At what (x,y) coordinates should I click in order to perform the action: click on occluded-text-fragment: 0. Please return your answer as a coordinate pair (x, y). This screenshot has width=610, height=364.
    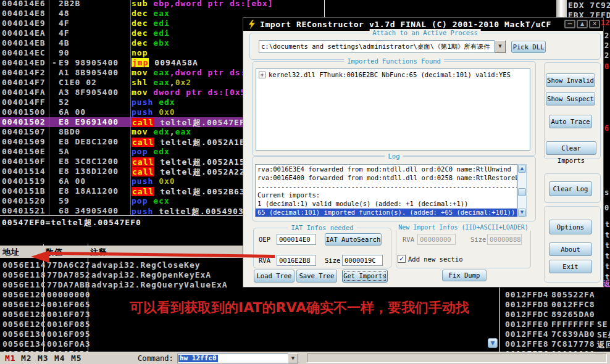
    Looking at the image, I should click on (606, 208).